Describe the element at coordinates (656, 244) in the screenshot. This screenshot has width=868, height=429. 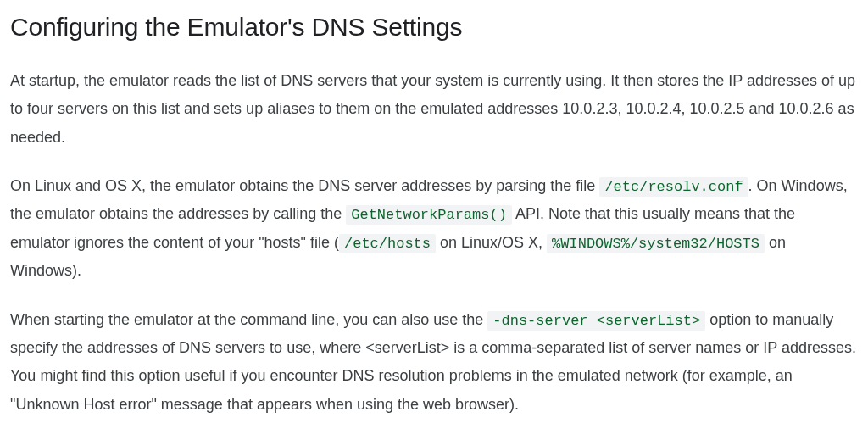
I see `code-windows-hosts: %WINDOWS%/system32/HOSTS` at that location.